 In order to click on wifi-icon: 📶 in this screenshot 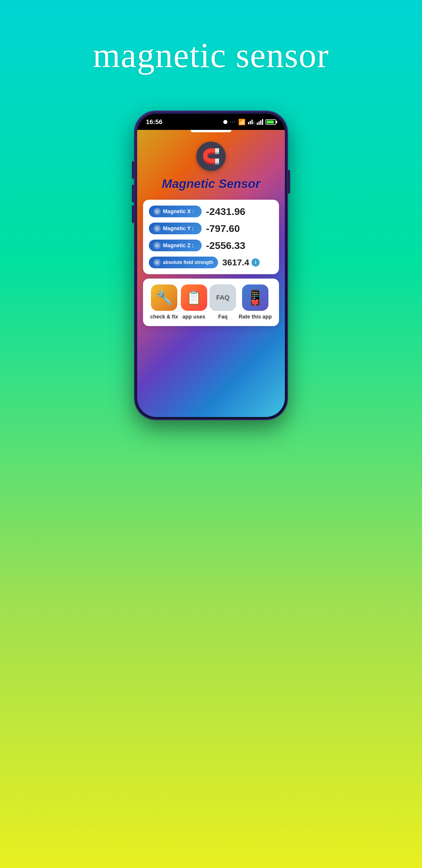, I will do `click(242, 122)`.